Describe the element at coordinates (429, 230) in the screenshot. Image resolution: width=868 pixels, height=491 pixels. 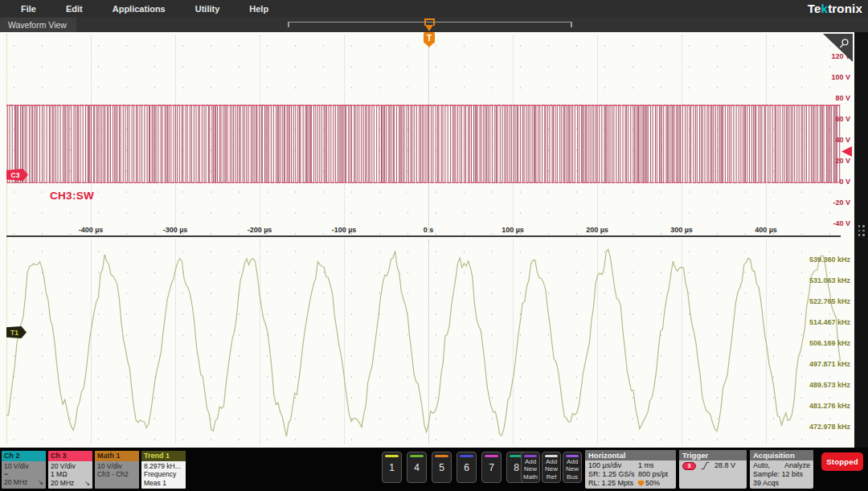
I see `time-label: 0 s` at that location.